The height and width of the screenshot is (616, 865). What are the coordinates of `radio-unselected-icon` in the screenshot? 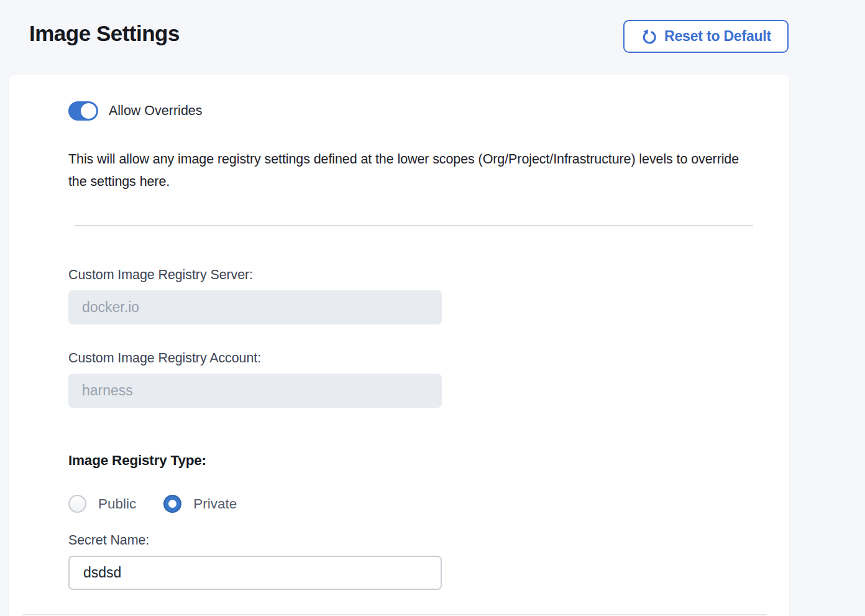 It's located at (77, 503).